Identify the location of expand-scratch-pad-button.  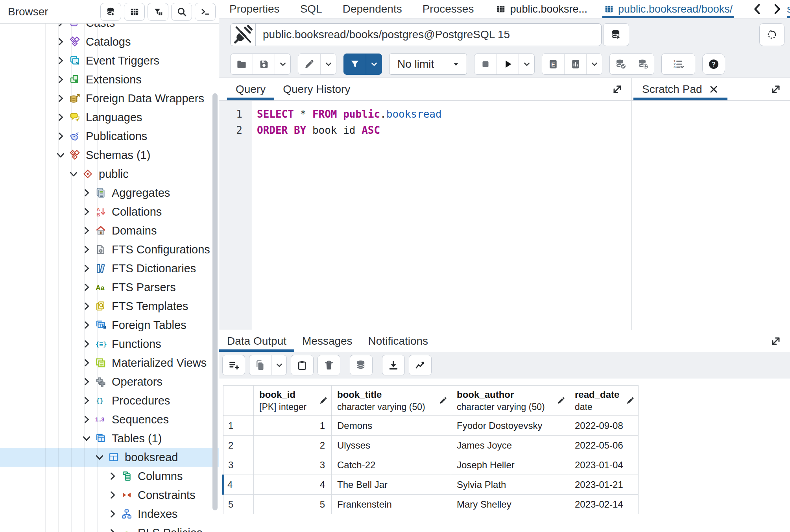
(776, 89).